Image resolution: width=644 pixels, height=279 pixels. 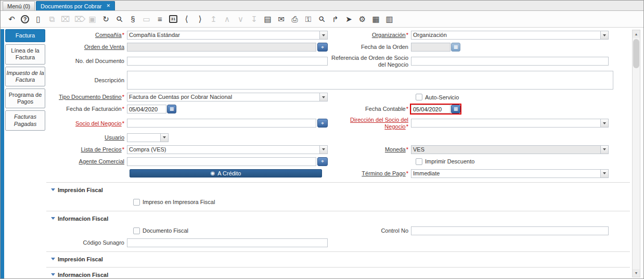 What do you see at coordinates (136, 231) in the screenshot?
I see `documento-fiscal-checkbox` at bounding box center [136, 231].